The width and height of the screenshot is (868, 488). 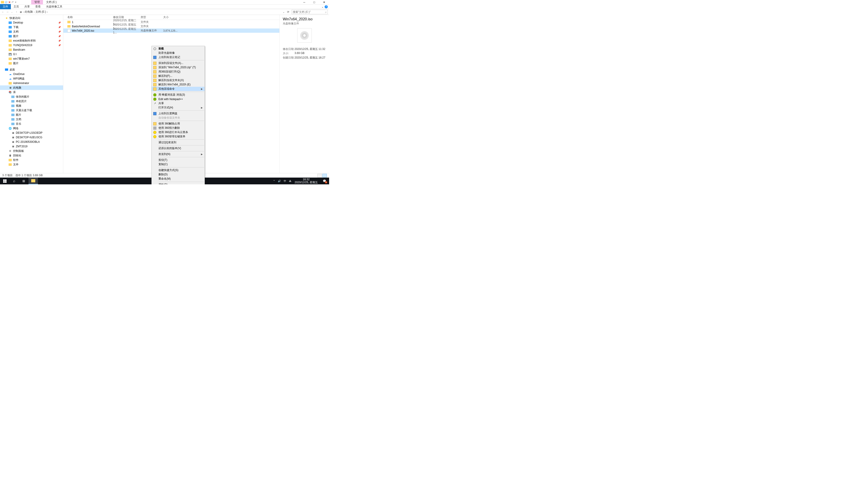 I want to click on context-menu-item: 添加到压缩文件(A)..., so click(x=178, y=63).